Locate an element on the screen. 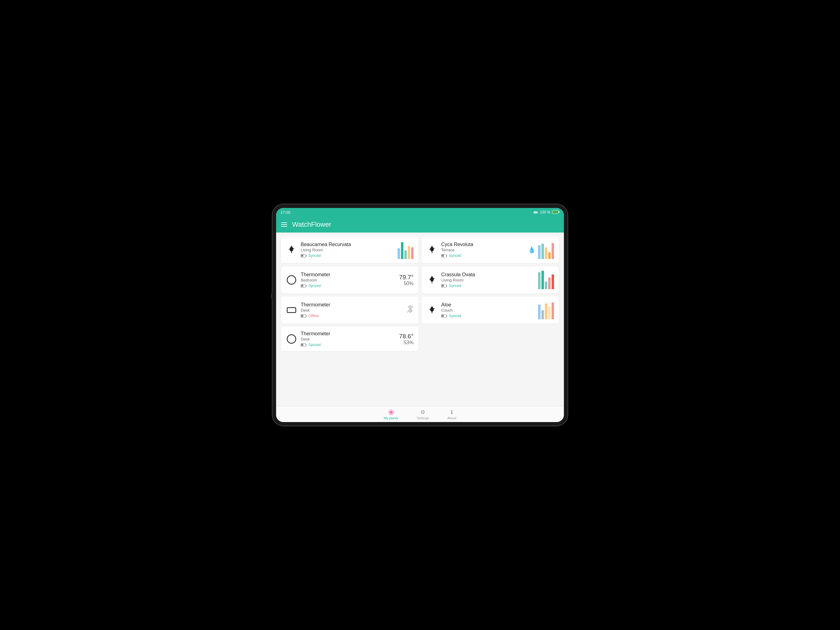 This screenshot has height=630, width=840. card-info-thermometer-bedroom: Thermometer Bedroom Synced is located at coordinates (348, 280).